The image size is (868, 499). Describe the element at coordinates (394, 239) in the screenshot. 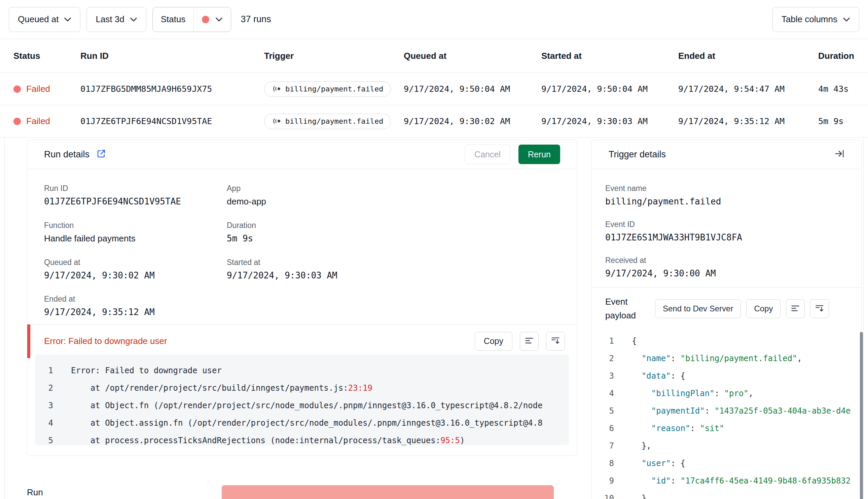

I see `field-value: 5m 9s` at that location.